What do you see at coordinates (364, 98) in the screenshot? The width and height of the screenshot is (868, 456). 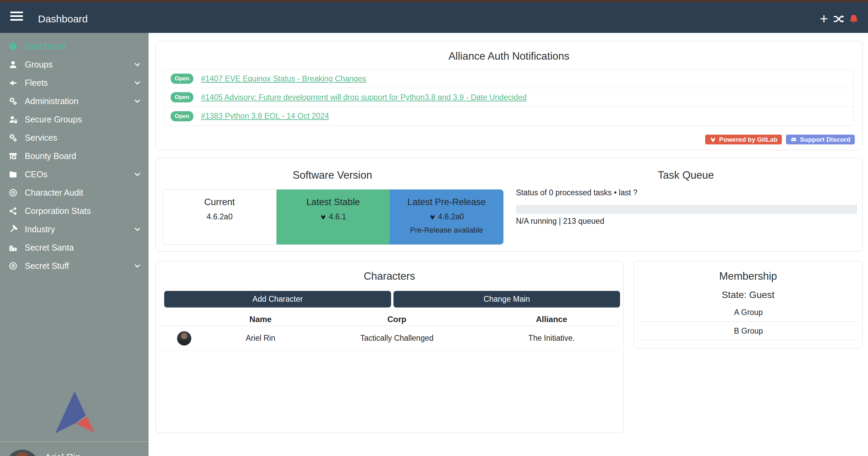 I see `notification-link: #1405 Advisory: Future development will …` at bounding box center [364, 98].